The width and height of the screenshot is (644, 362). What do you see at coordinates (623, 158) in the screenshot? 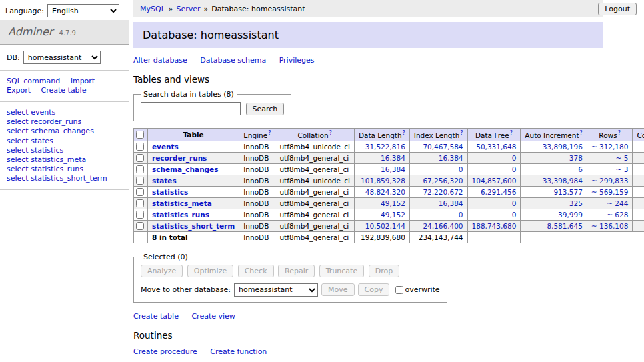
I see `rows-link: ~ 5` at bounding box center [623, 158].